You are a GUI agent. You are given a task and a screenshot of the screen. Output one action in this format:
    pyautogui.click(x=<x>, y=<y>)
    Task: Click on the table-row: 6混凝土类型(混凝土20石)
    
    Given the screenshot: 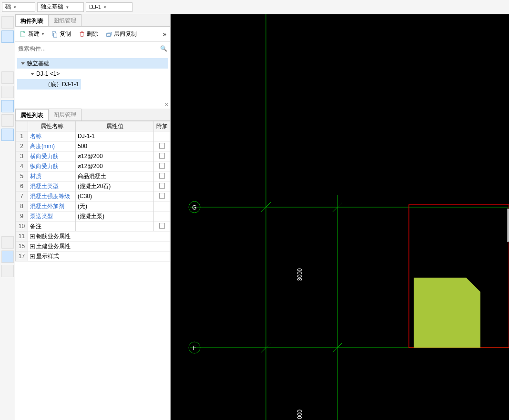 What is the action you would take?
    pyautogui.click(x=93, y=187)
    